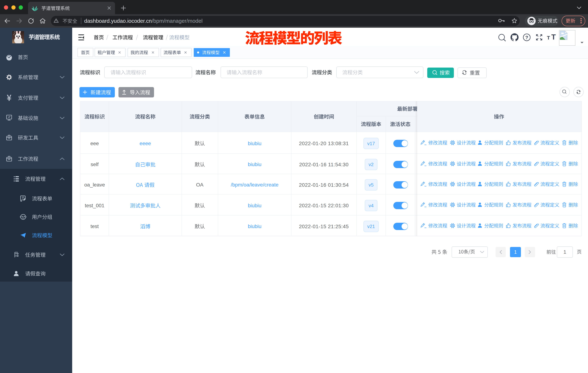  Describe the element at coordinates (94, 226) in the screenshot. I see `svg-text: test` at that location.